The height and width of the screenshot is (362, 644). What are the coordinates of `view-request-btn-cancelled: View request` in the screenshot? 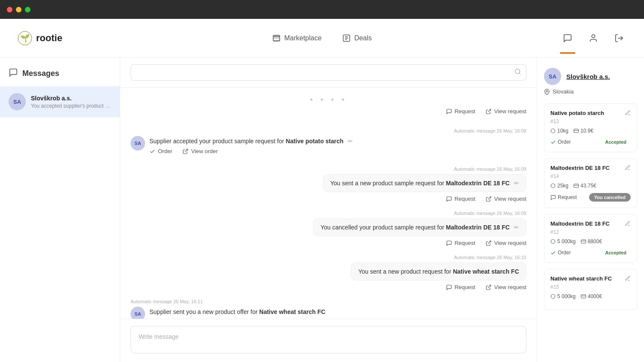 It's located at (506, 243).